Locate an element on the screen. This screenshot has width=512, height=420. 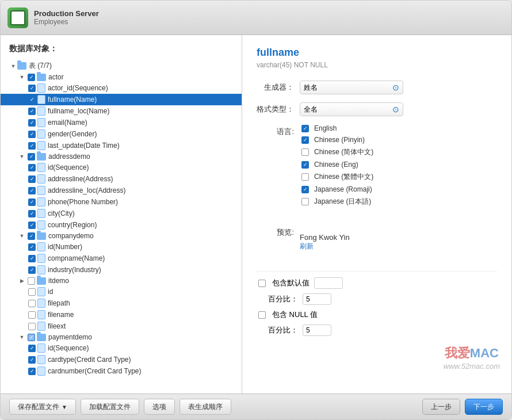
table-itdemo: ▶ itdemo is located at coordinates (121, 281).